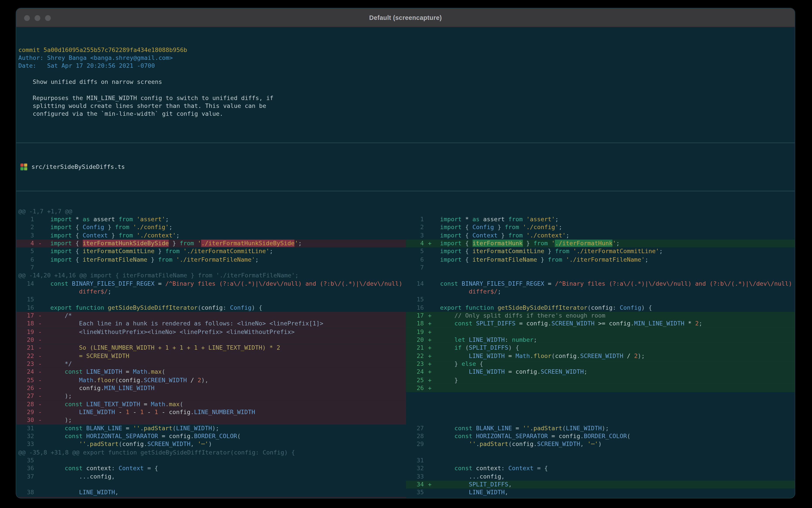 Image resolution: width=812 pixels, height=508 pixels. Describe the element at coordinates (498, 243) in the screenshot. I see `token: iterFormatHunk` at that location.